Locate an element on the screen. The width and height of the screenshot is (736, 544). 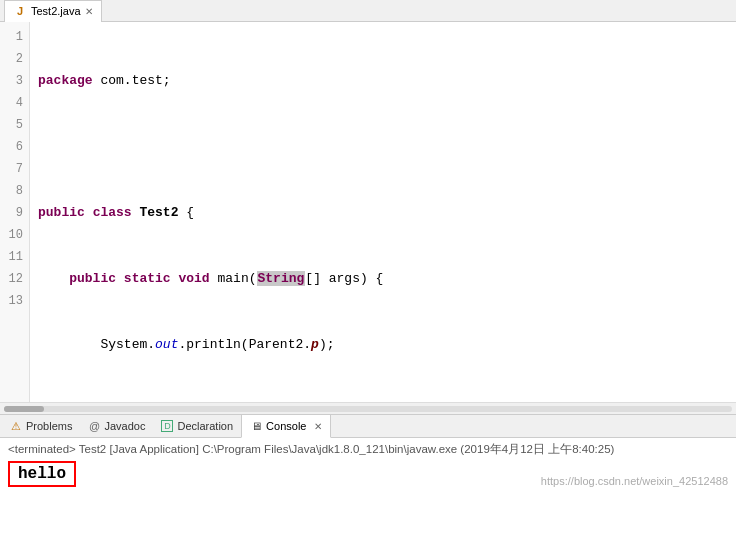
line-num-2: 2 is located at coordinates (14, 59).